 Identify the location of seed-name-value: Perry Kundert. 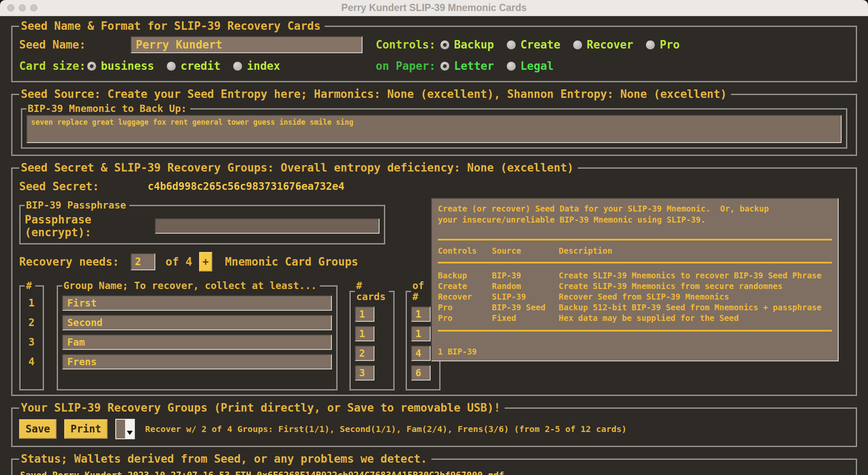
(179, 45).